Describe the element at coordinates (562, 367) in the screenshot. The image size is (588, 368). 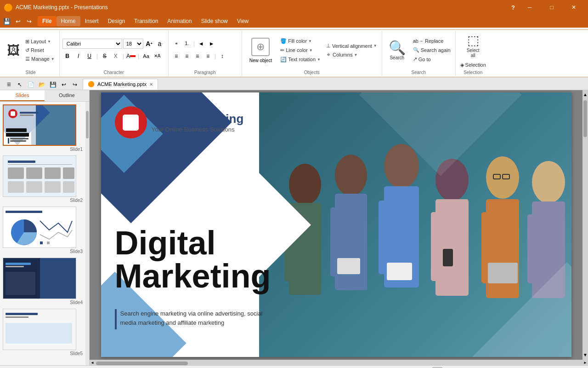
I see `zoom-in-btn: +` at that location.